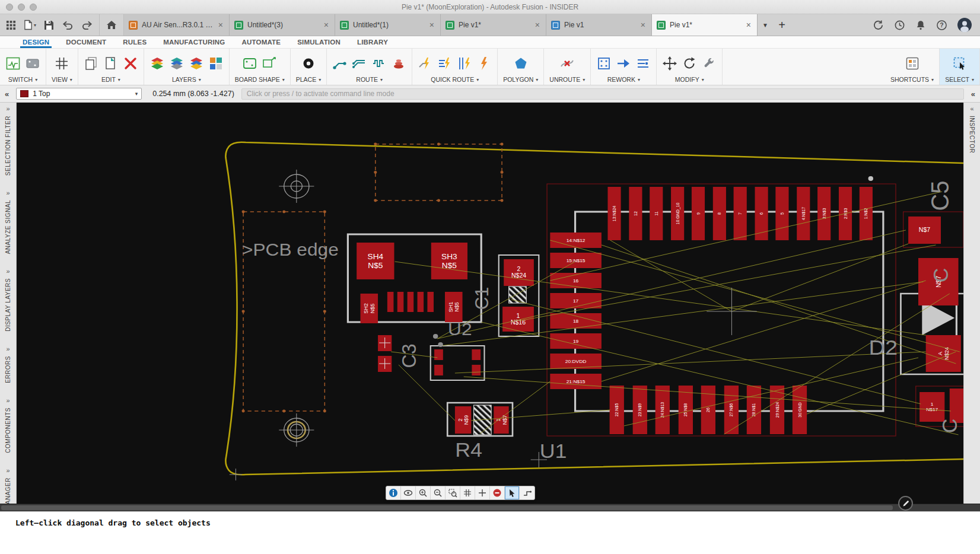 The image size is (980, 554). I want to click on rotate-icon, so click(689, 63).